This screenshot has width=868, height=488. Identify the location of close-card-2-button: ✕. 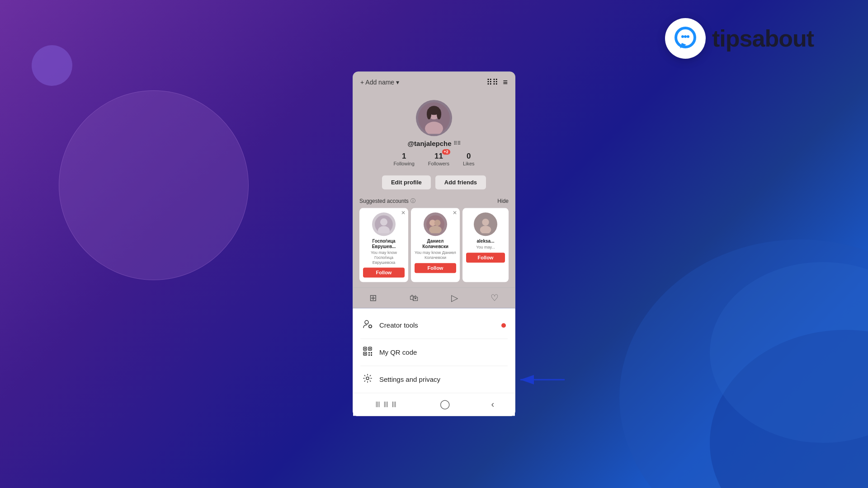
(455, 213).